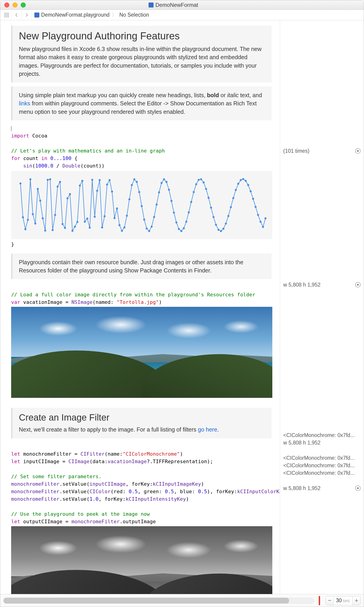  Describe the element at coordinates (343, 601) in the screenshot. I see `timeline-control: − 30sec +` at that location.